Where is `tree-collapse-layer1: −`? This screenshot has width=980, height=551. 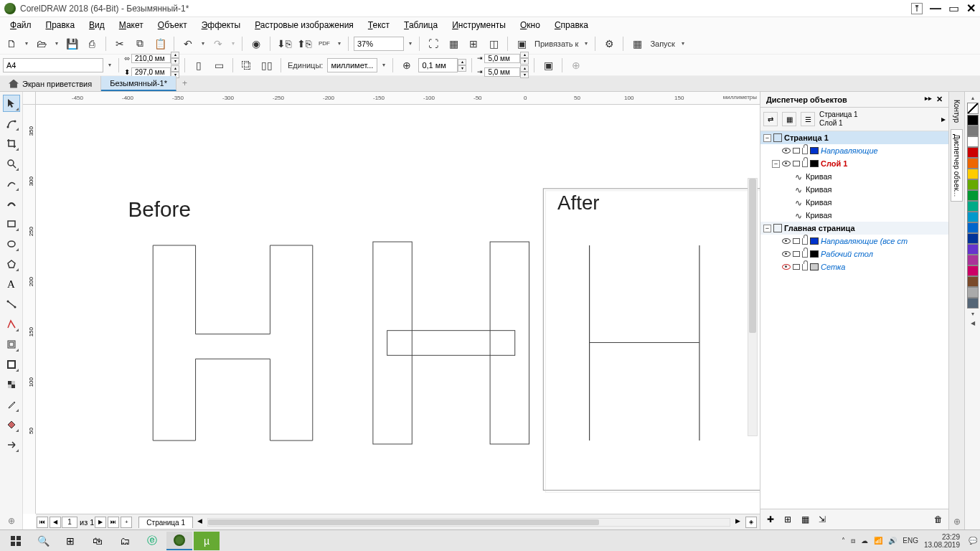 tree-collapse-layer1: − is located at coordinates (776, 164).